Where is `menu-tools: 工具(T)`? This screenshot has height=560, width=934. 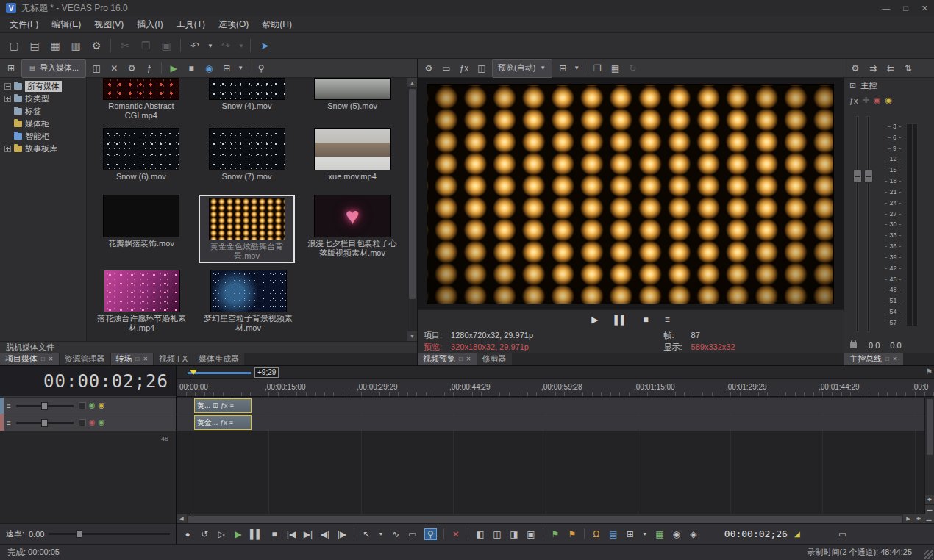
menu-tools: 工具(T) is located at coordinates (191, 25).